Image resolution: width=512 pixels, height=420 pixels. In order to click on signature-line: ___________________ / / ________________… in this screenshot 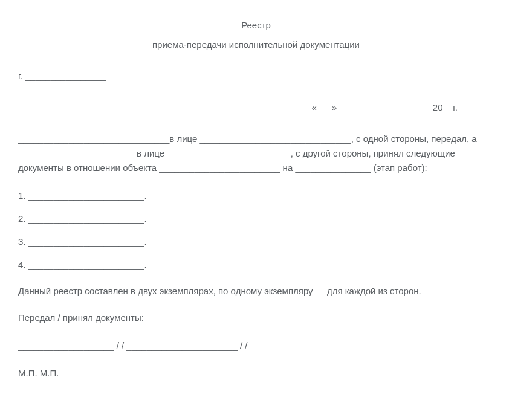, I will do `click(256, 346)`.